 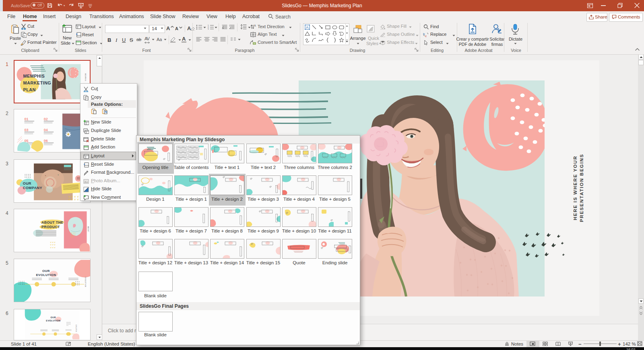 I want to click on svg-text: 01, so click(x=27, y=119).